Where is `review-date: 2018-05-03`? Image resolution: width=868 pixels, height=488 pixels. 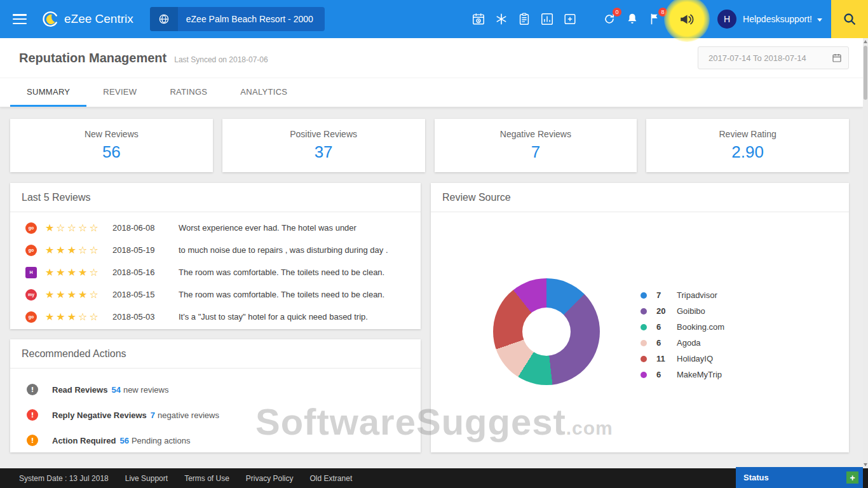
review-date: 2018-05-03 is located at coordinates (139, 316).